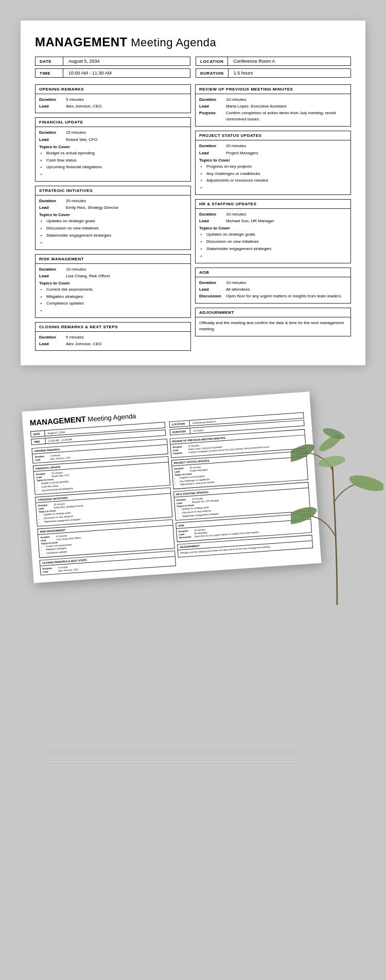  What do you see at coordinates (273, 105) in the screenshot?
I see `section-review-previous: REVIEW OF PREVIOUS MEETING MINUTES Durat…` at bounding box center [273, 105].